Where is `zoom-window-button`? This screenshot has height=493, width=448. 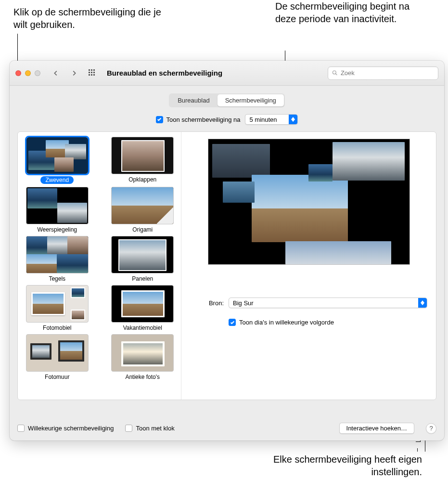
zoom-window-button is located at coordinates (38, 73).